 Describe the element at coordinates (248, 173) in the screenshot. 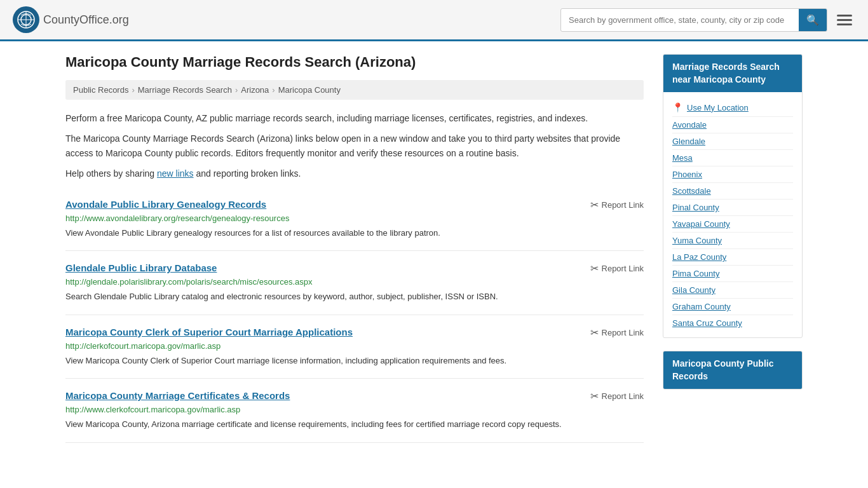

I see `desc-3-post: and reporting broken links.` at that location.